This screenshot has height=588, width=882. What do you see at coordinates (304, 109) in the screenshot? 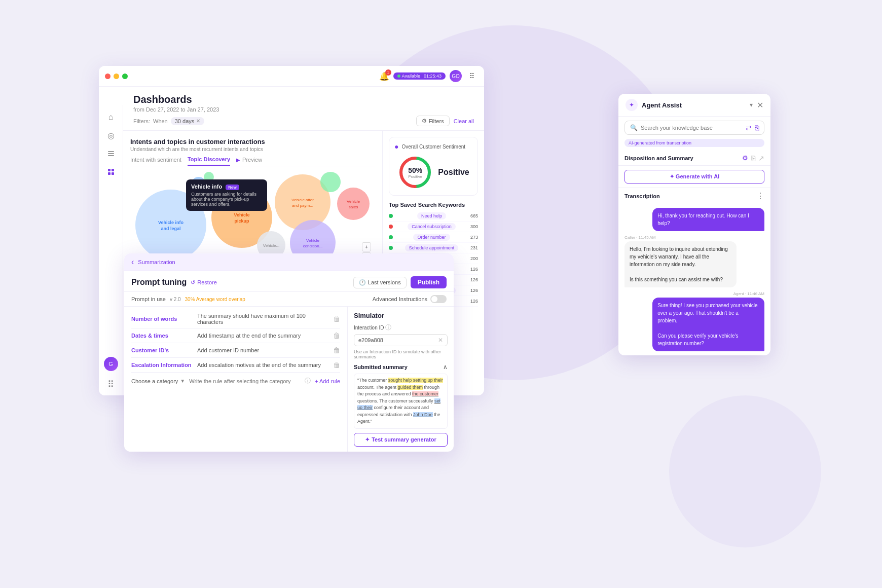
I see `date-range: from Dec 27, 2022 to Jan 27, 2023` at bounding box center [304, 109].